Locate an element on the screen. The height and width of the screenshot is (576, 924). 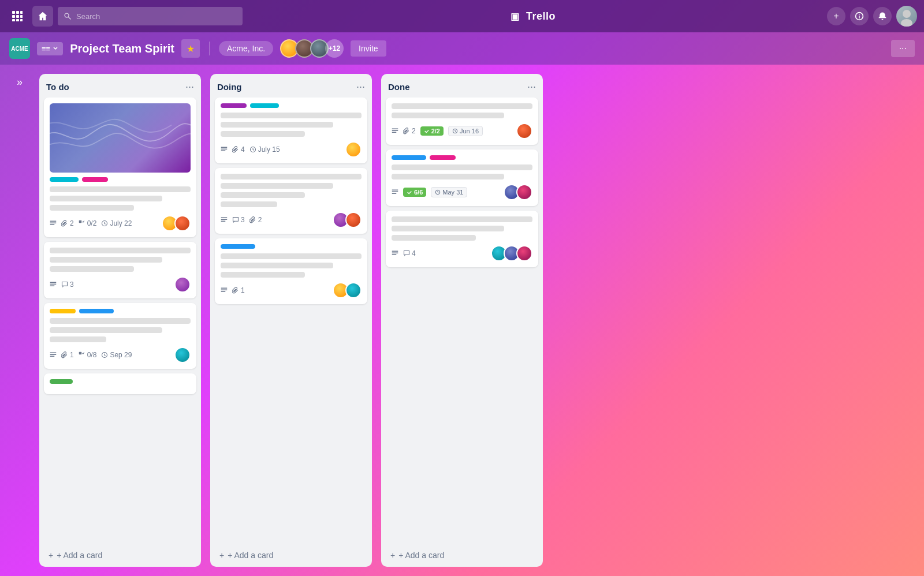
card-cover-image is located at coordinates (120, 138).